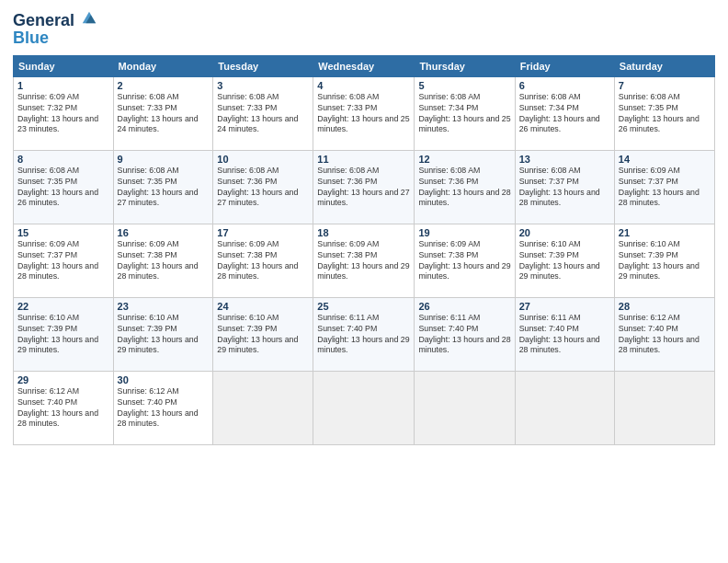  What do you see at coordinates (464, 306) in the screenshot?
I see `day-number: 26` at bounding box center [464, 306].